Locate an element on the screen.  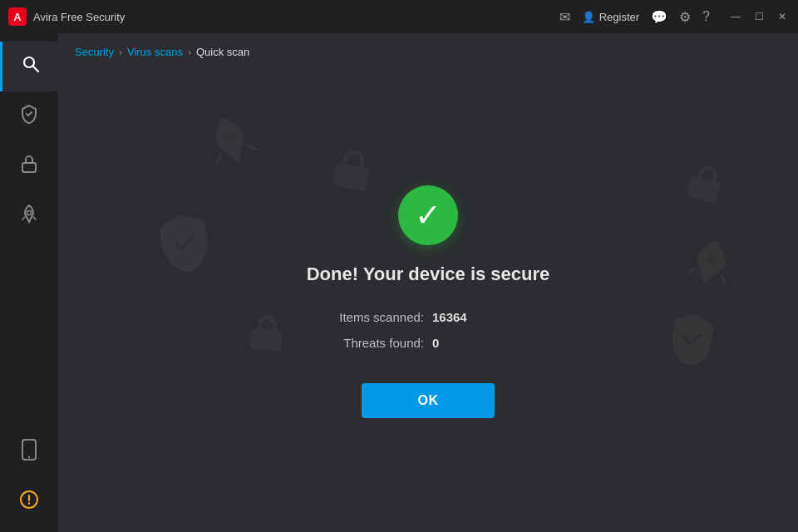
chat-icon: 💬 is located at coordinates (659, 17).